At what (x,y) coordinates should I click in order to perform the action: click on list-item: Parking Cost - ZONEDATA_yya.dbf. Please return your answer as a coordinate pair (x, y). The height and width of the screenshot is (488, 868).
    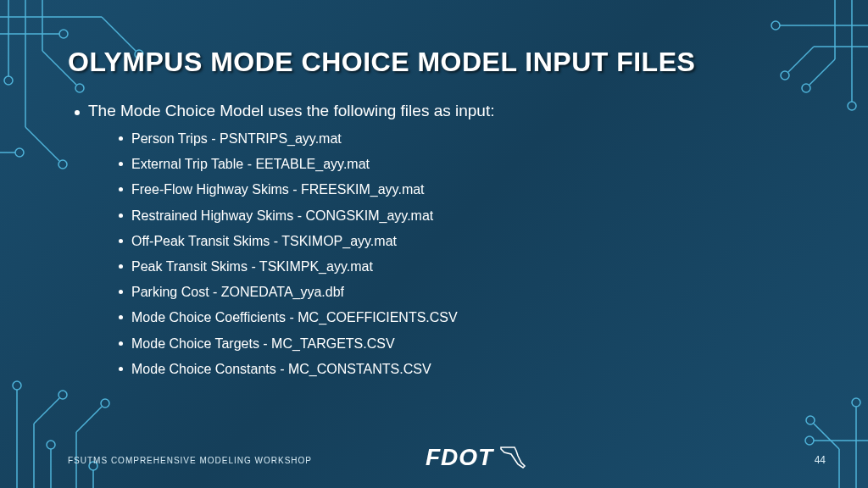
    Looking at the image, I should click on (459, 291).